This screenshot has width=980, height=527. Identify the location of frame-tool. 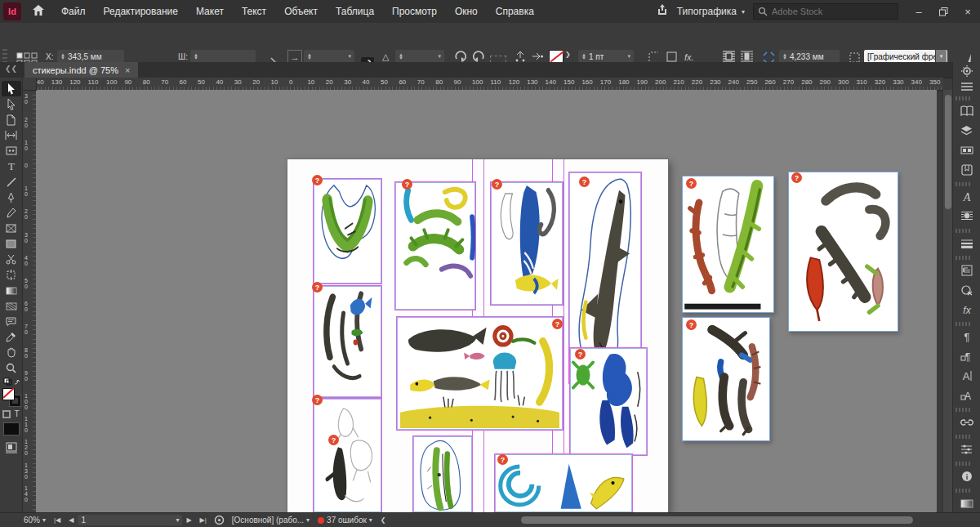
(11, 229).